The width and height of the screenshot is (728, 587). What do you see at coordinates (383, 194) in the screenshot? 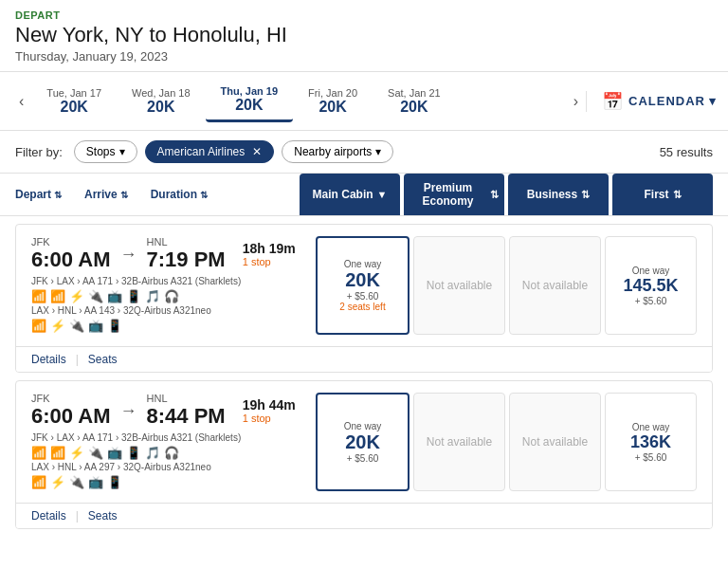
I see `cabin-sort-icon: ▼` at bounding box center [383, 194].